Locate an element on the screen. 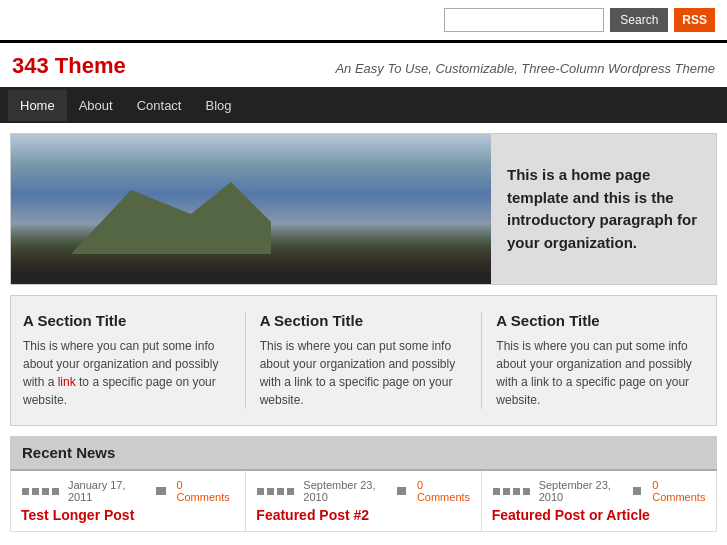 Image resolution: width=727 pixels, height=545 pixels. hero-paragraph: This is a home page template and this is… is located at coordinates (604, 209).